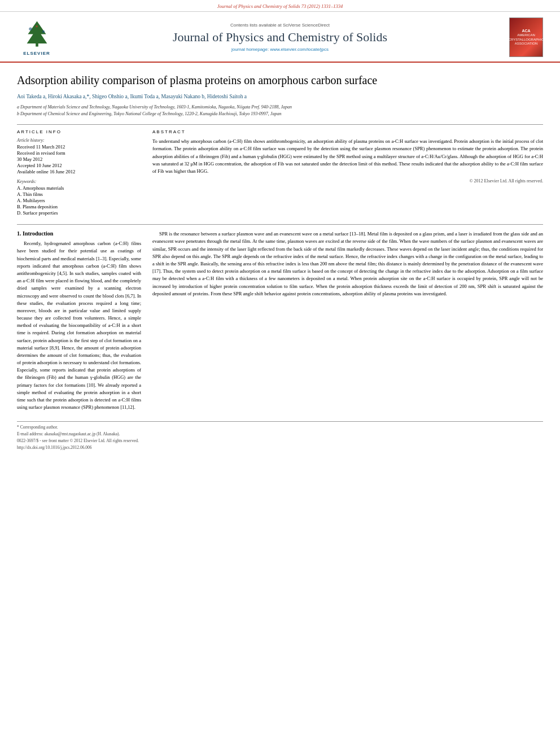  I want to click on introduction-title: 1. Introduction, so click(79, 234).